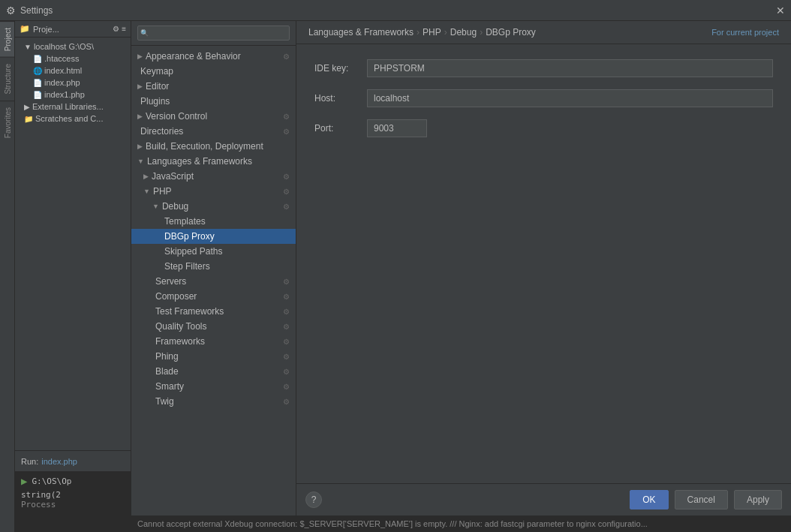  I want to click on cancel-button: Cancel, so click(701, 500).